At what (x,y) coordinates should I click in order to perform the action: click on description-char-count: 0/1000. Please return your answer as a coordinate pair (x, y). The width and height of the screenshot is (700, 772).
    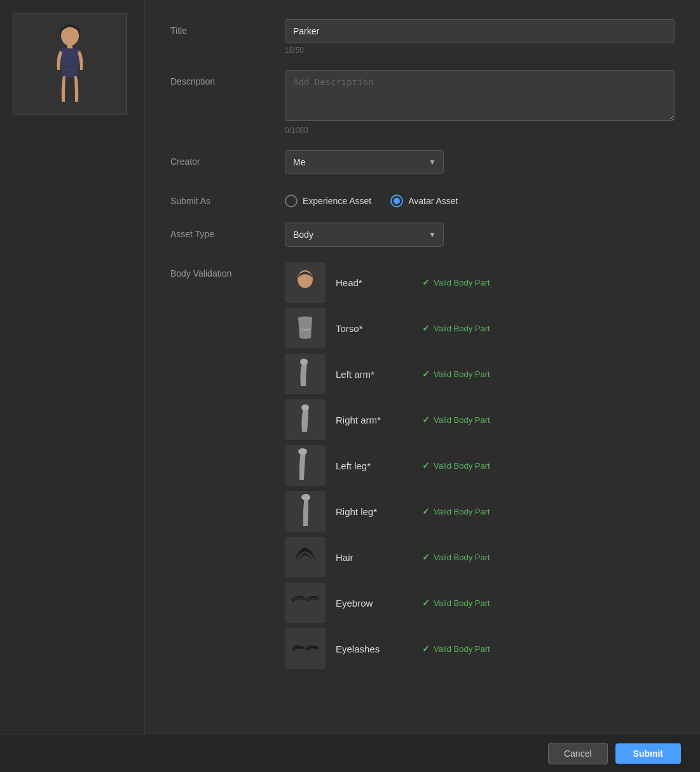
    Looking at the image, I should click on (479, 130).